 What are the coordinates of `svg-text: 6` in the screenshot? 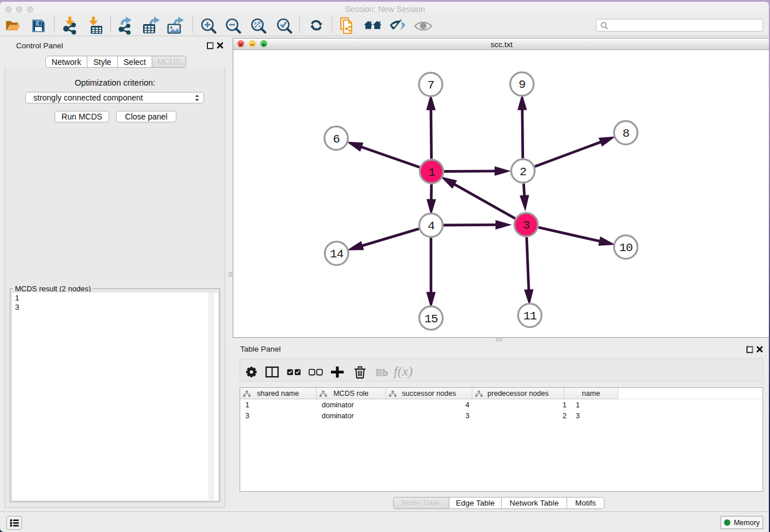 It's located at (336, 139).